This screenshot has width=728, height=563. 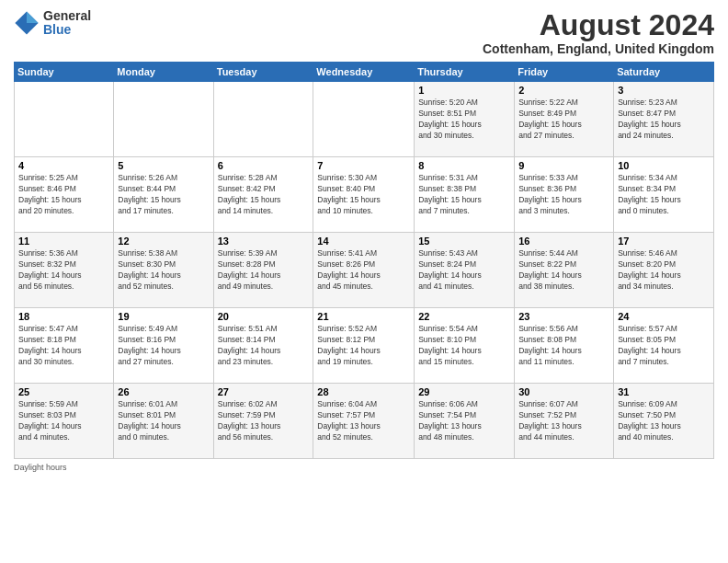 I want to click on weekday-header: Friday, so click(x=564, y=72).